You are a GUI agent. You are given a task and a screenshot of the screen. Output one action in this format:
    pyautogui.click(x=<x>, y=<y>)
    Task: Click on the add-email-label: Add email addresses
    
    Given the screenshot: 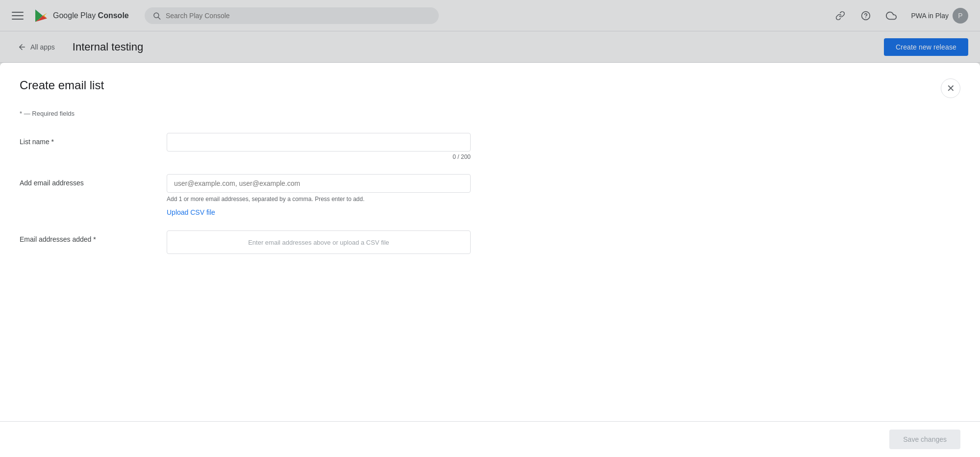 What is the action you would take?
    pyautogui.click(x=83, y=180)
    